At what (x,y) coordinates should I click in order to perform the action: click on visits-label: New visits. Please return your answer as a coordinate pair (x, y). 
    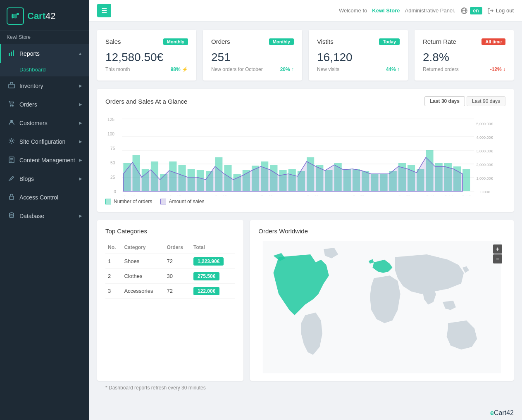
    Looking at the image, I should click on (328, 69).